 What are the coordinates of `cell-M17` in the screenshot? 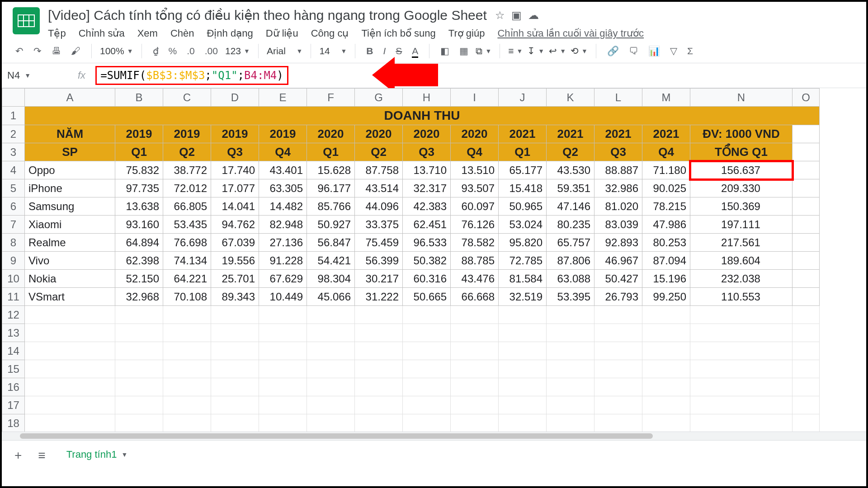 It's located at (666, 405).